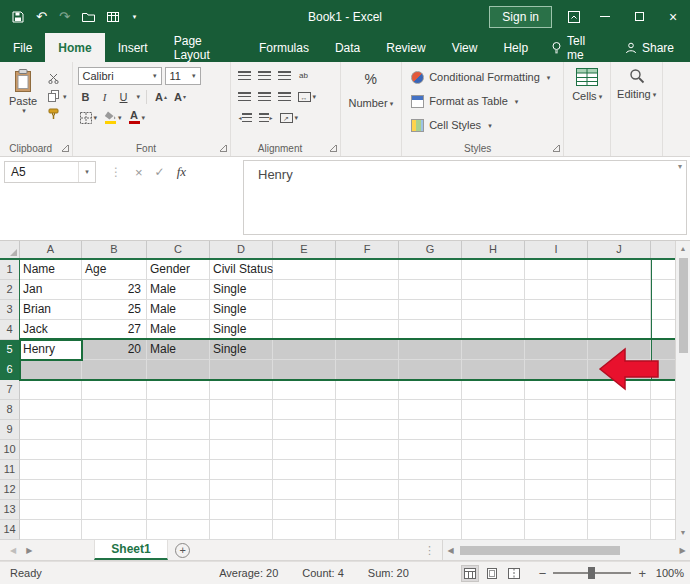 This screenshot has height=584, width=690. What do you see at coordinates (51, 330) in the screenshot?
I see `cell-a4: Jack` at bounding box center [51, 330].